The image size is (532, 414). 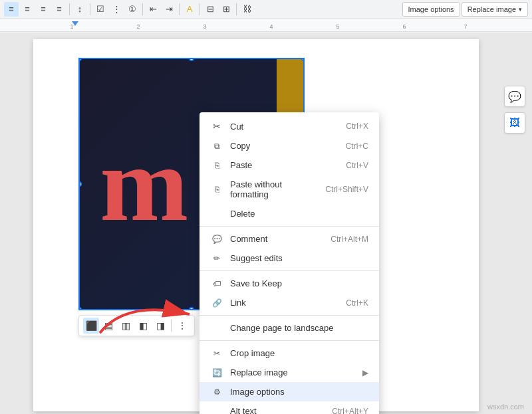 What do you see at coordinates (357, 303) in the screenshot?
I see `link-shortcut: Ctrl+K` at bounding box center [357, 303].